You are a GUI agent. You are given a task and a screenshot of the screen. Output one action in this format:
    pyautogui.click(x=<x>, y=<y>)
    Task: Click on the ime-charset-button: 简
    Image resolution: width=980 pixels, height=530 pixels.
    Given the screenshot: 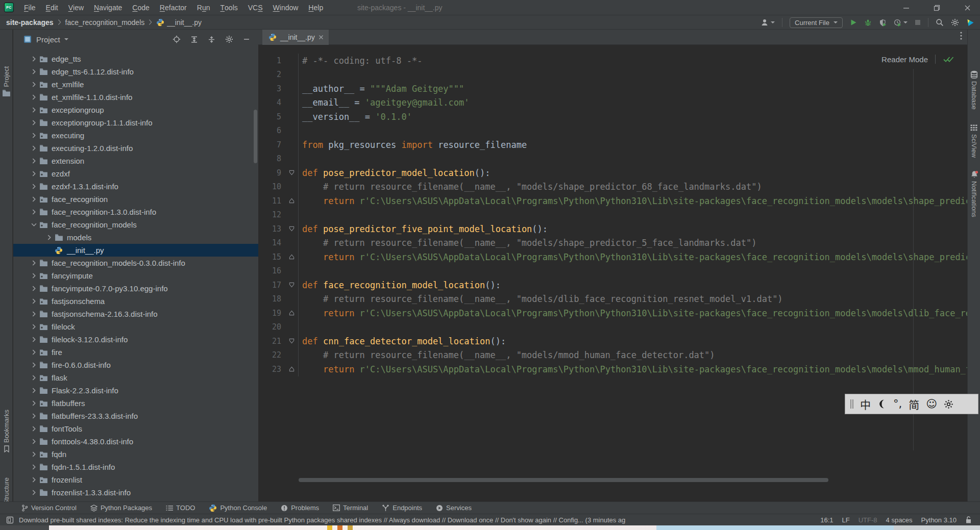 What is the action you would take?
    pyautogui.click(x=914, y=404)
    